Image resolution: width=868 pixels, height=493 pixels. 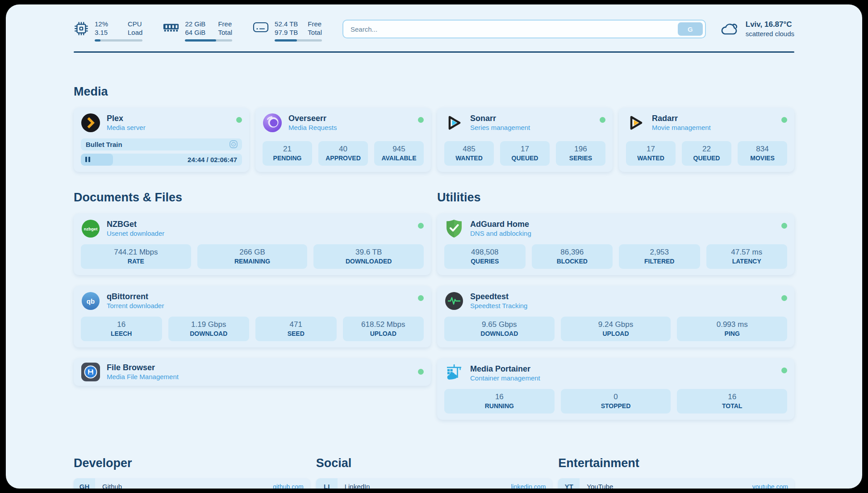 What do you see at coordinates (690, 29) in the screenshot?
I see `search-engine-button: G` at bounding box center [690, 29].